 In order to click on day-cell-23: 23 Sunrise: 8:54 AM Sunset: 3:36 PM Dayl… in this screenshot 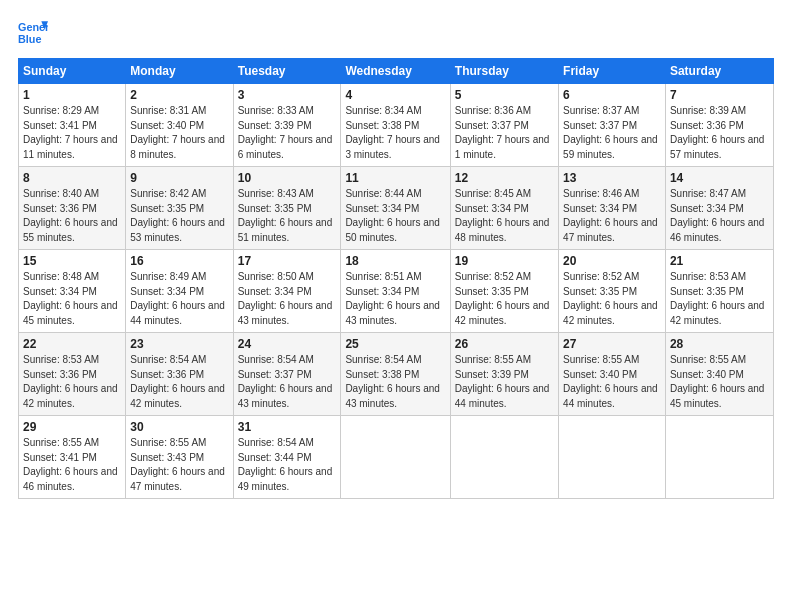, I will do `click(180, 374)`.